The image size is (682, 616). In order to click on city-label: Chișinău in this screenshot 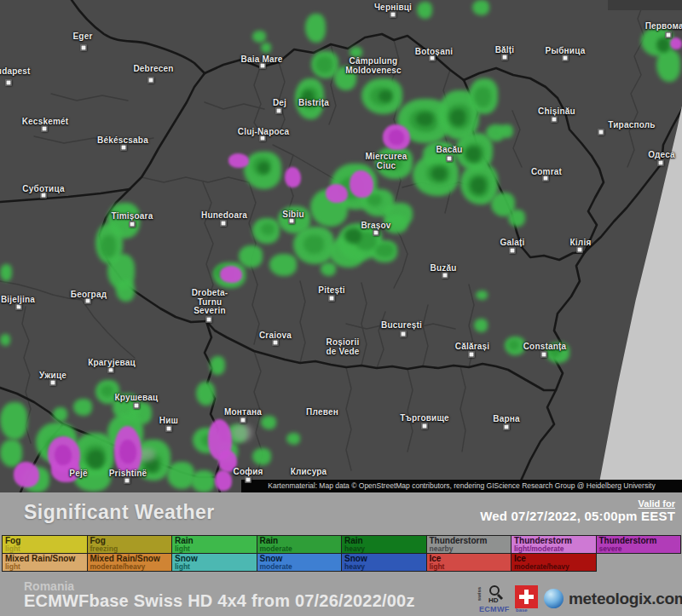, I will do `click(557, 112)`.